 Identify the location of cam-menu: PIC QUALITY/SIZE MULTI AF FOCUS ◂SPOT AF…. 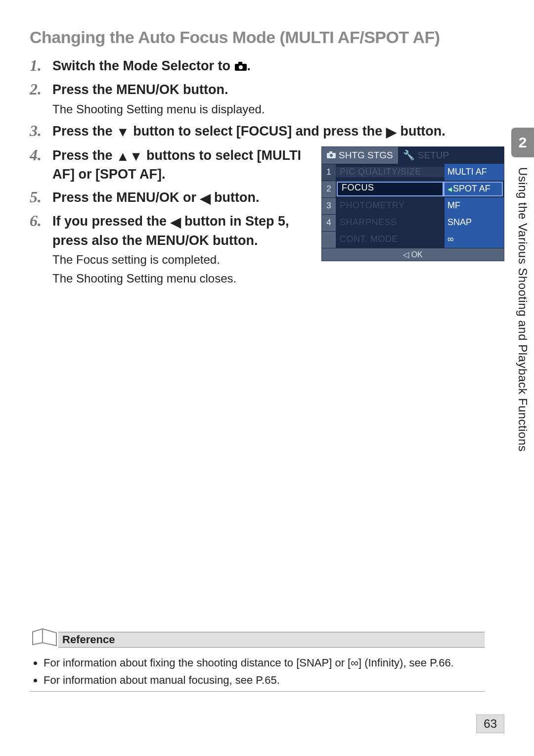
(420, 206).